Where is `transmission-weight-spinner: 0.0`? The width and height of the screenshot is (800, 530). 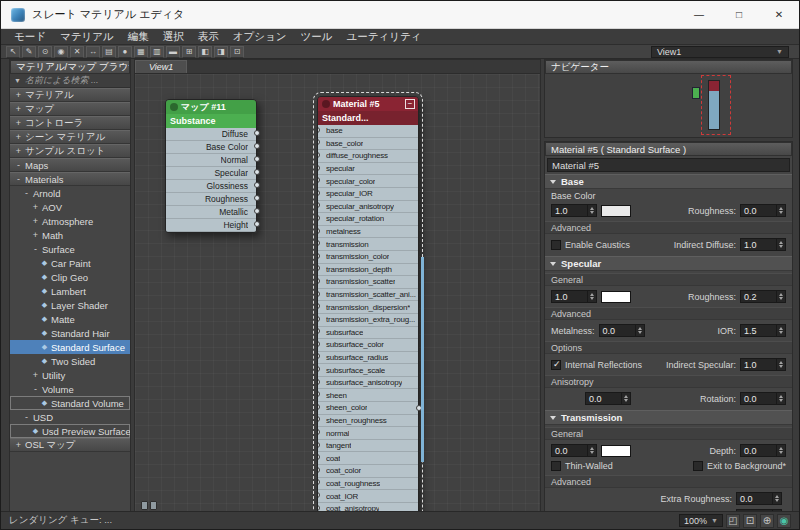
transmission-weight-spinner: 0.0 is located at coordinates (574, 450).